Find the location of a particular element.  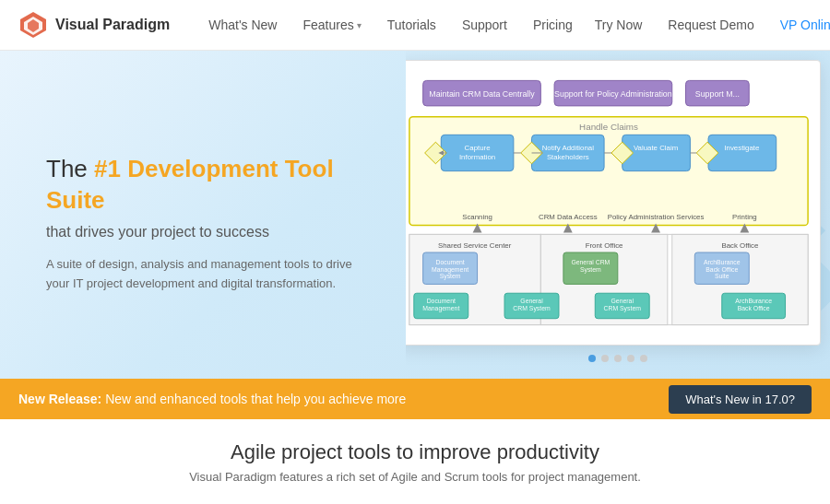

nav-pricing: Pricing is located at coordinates (553, 25).